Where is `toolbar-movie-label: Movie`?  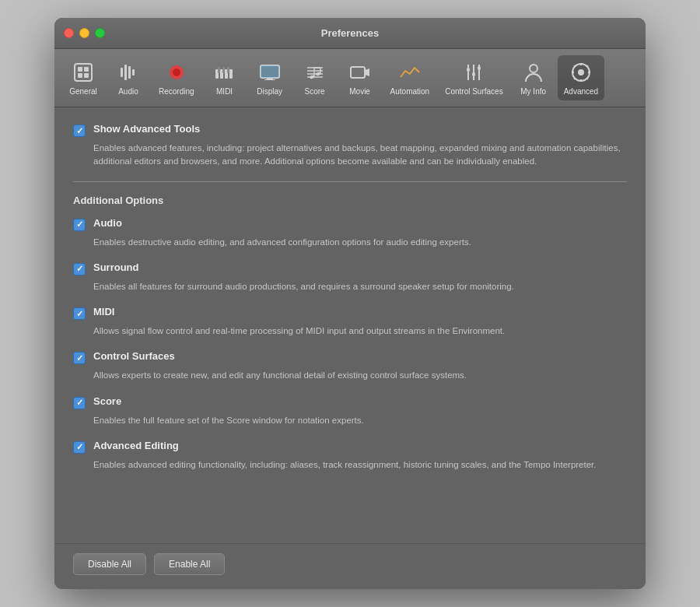
toolbar-movie-label: Movie is located at coordinates (359, 92).